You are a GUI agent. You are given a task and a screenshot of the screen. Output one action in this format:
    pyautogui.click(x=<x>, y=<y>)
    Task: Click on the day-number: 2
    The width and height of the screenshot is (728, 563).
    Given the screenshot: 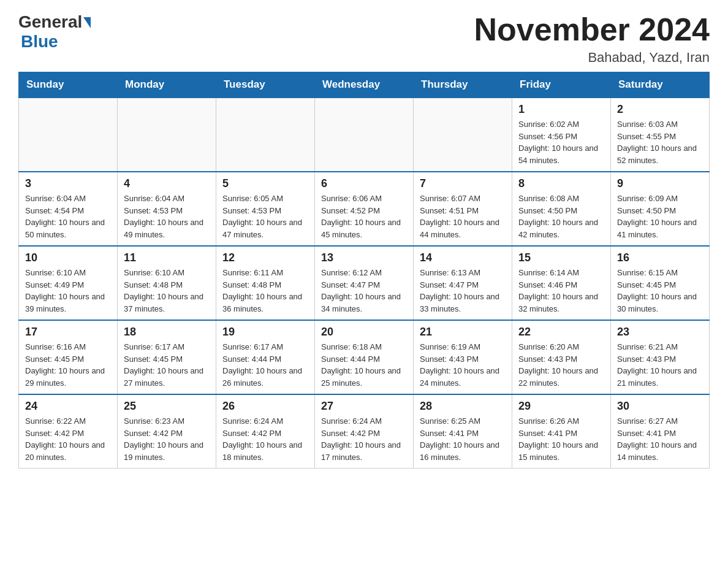 What is the action you would take?
    pyautogui.click(x=660, y=109)
    